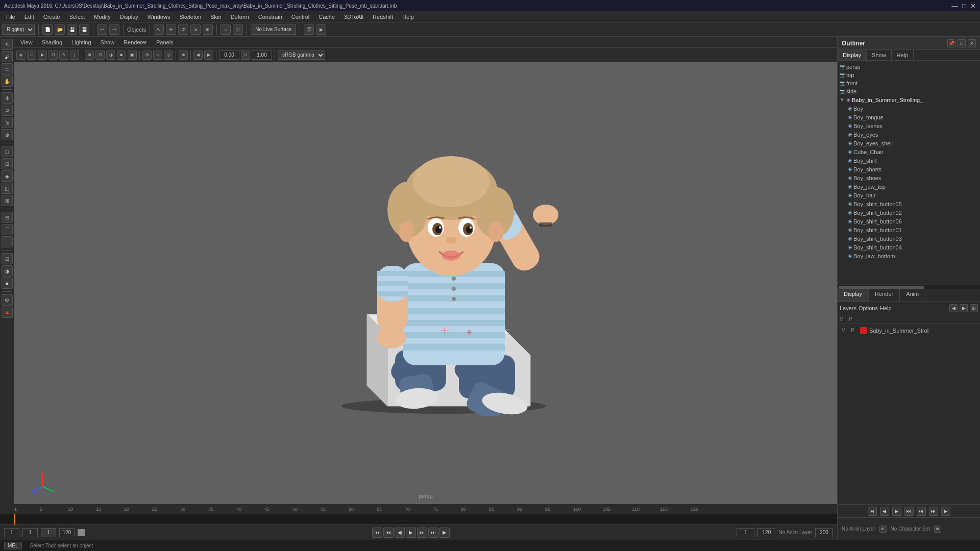 Image resolution: width=980 pixels, height=551 pixels. I want to click on layer-prev-btn: ◀, so click(953, 308).